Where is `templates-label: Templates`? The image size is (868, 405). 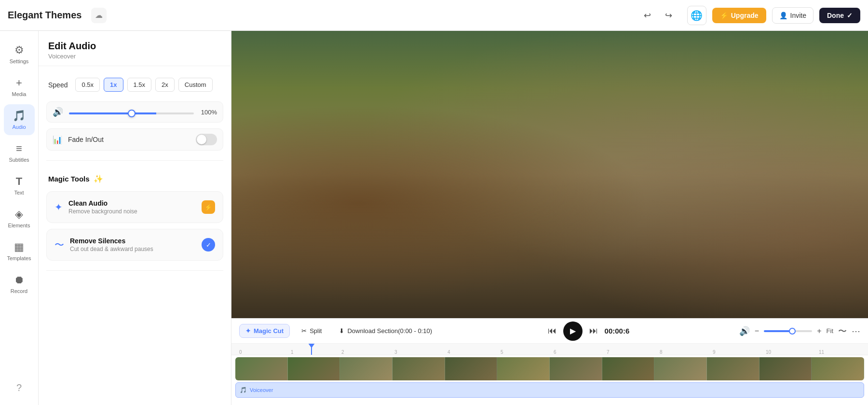 templates-label: Templates is located at coordinates (19, 258).